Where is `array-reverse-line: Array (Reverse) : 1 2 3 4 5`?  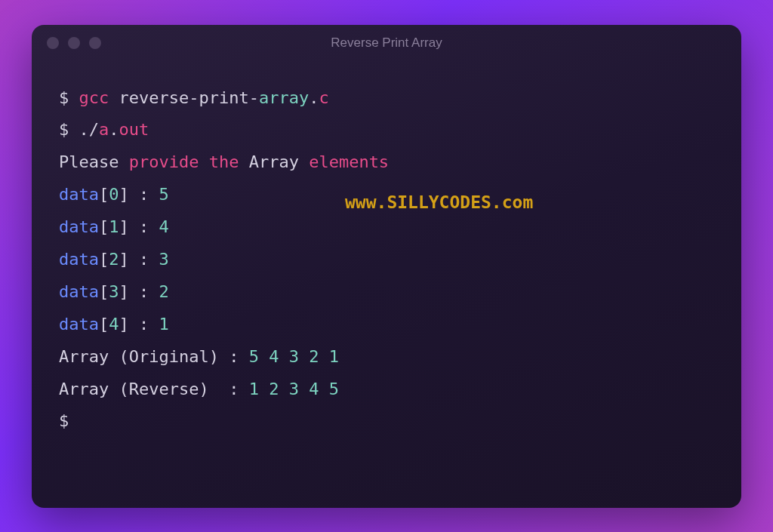
array-reverse-line: Array (Reverse) : 1 2 3 4 5 is located at coordinates (386, 389).